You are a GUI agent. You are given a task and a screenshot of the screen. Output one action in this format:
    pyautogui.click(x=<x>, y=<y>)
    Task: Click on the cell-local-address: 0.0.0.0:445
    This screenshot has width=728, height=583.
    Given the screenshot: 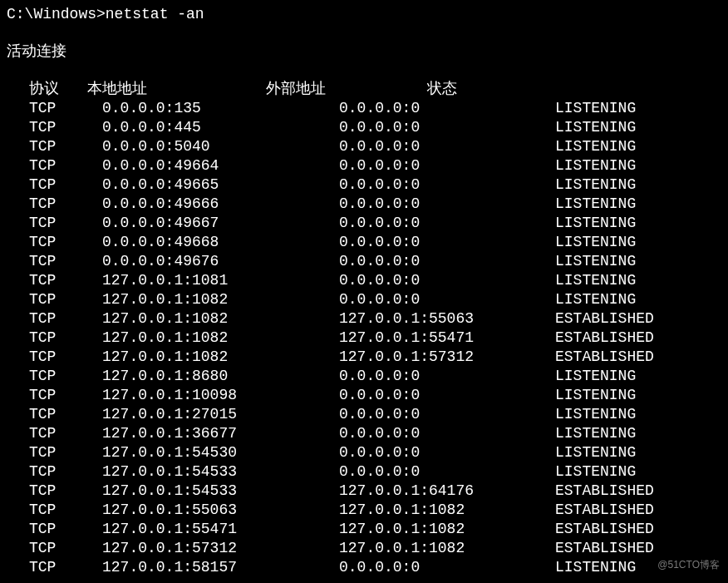 What is the action you would take?
    pyautogui.click(x=221, y=128)
    